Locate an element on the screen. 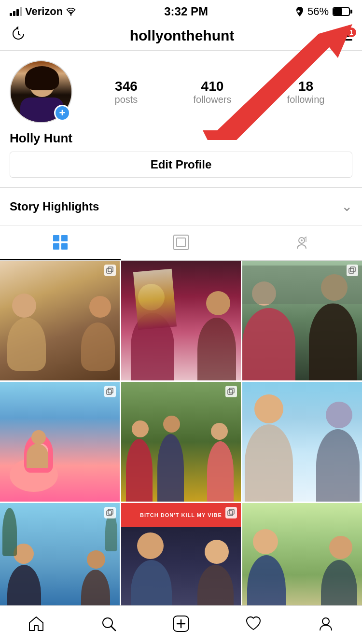  posts-count: 346 is located at coordinates (126, 86).